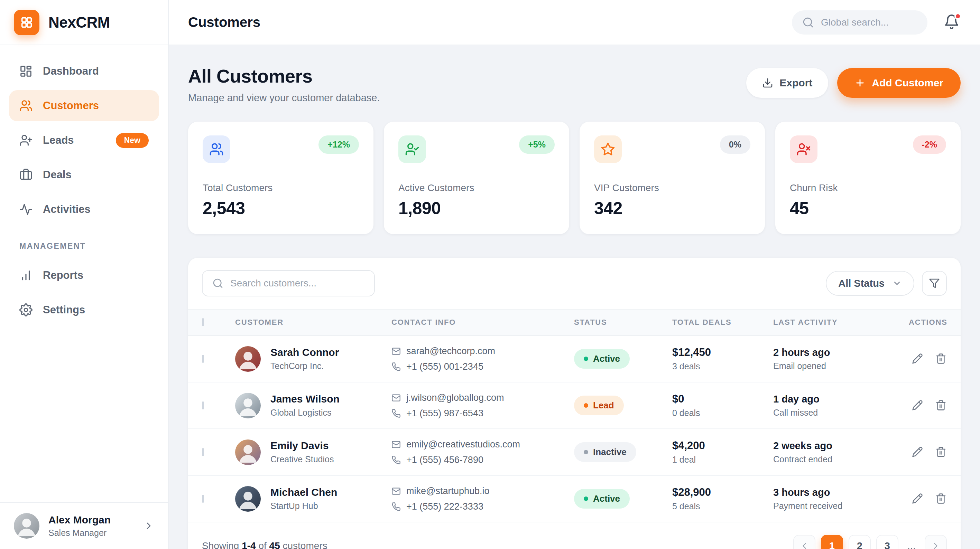 The width and height of the screenshot is (980, 549). What do you see at coordinates (313, 322) in the screenshot?
I see `column-header-customer: Customer` at bounding box center [313, 322].